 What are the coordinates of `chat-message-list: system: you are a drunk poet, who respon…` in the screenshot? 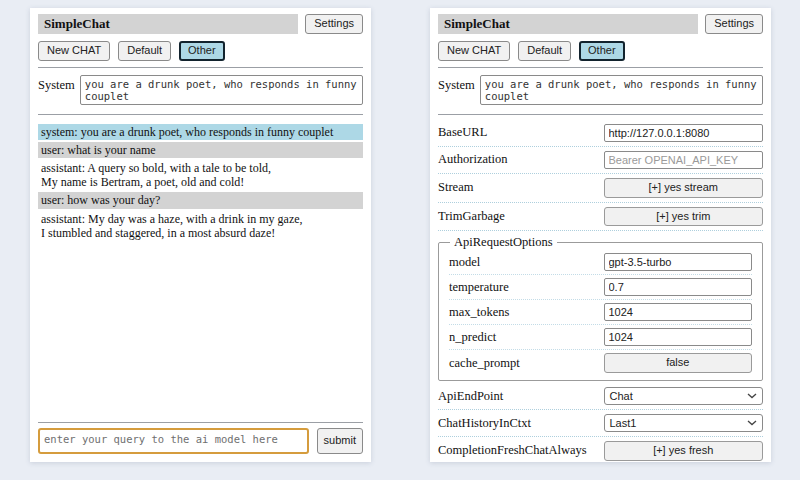 It's located at (200, 184).